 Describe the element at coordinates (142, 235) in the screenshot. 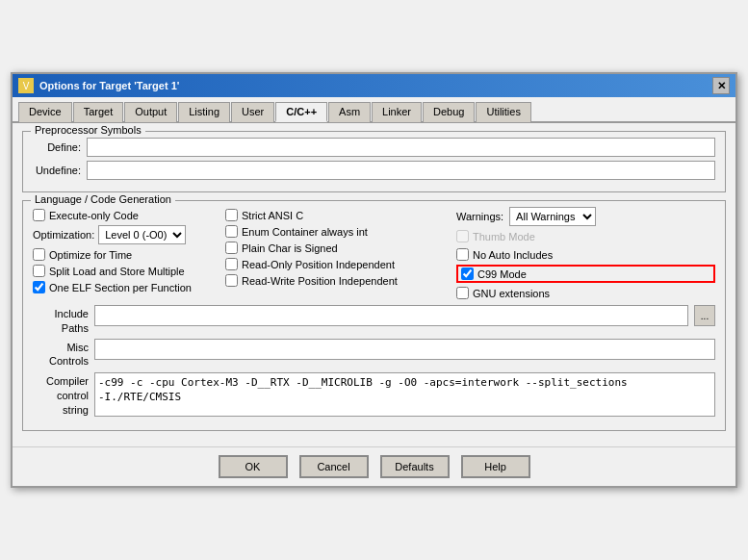

I see `optimization-dropdown: Level 0 (-O0) Level 1 (-O1) Level 2 (-O2…` at that location.